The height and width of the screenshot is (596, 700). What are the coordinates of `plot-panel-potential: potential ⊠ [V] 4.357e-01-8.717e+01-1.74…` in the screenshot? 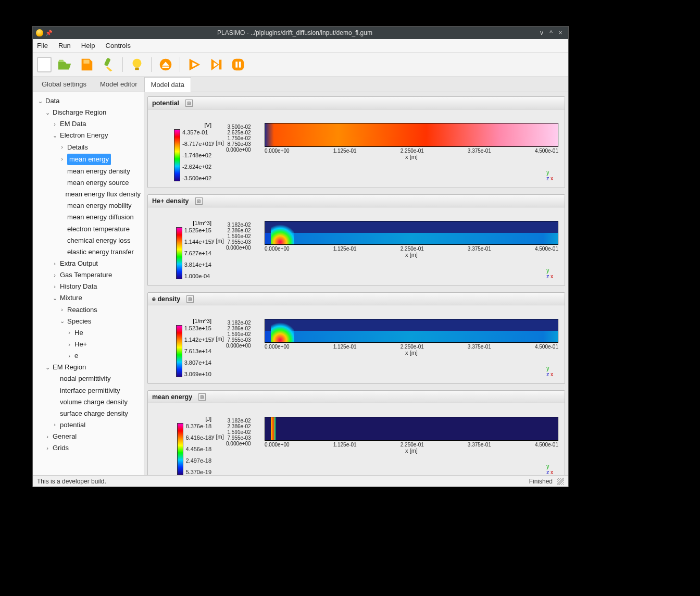 It's located at (356, 142).